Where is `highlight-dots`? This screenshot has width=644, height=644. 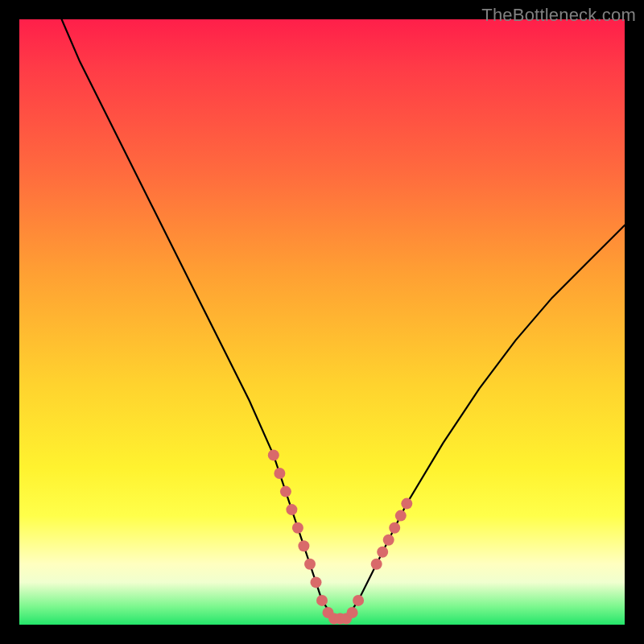
highlight-dots is located at coordinates (341, 536).